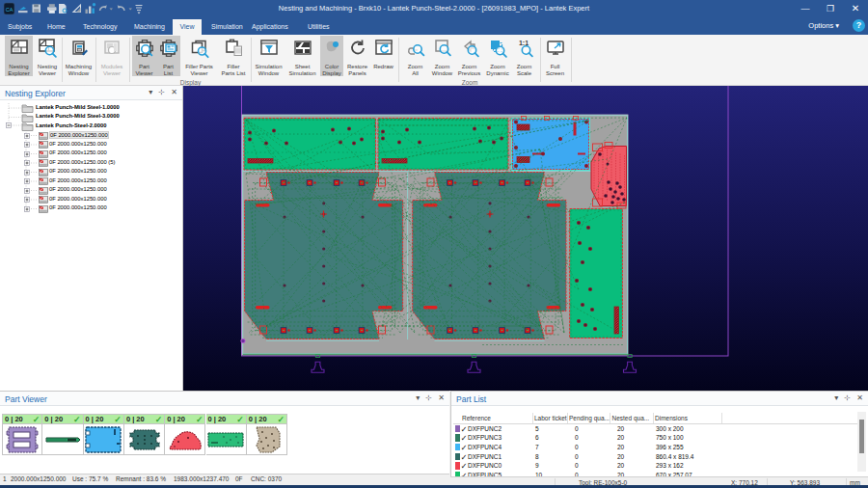 The height and width of the screenshot is (488, 868). What do you see at coordinates (10, 10) in the screenshot?
I see `svg-text: CA` at bounding box center [10, 10].